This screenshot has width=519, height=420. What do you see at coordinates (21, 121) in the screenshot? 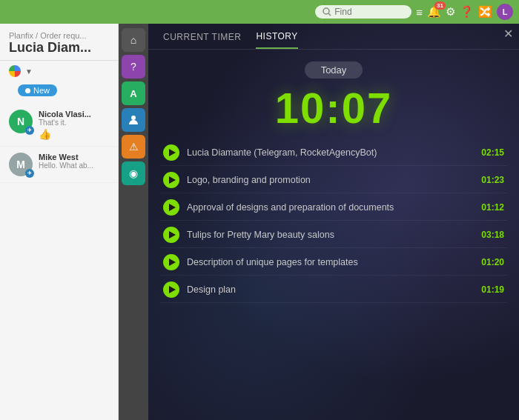
I see `avatar: N ✈` at bounding box center [21, 121].